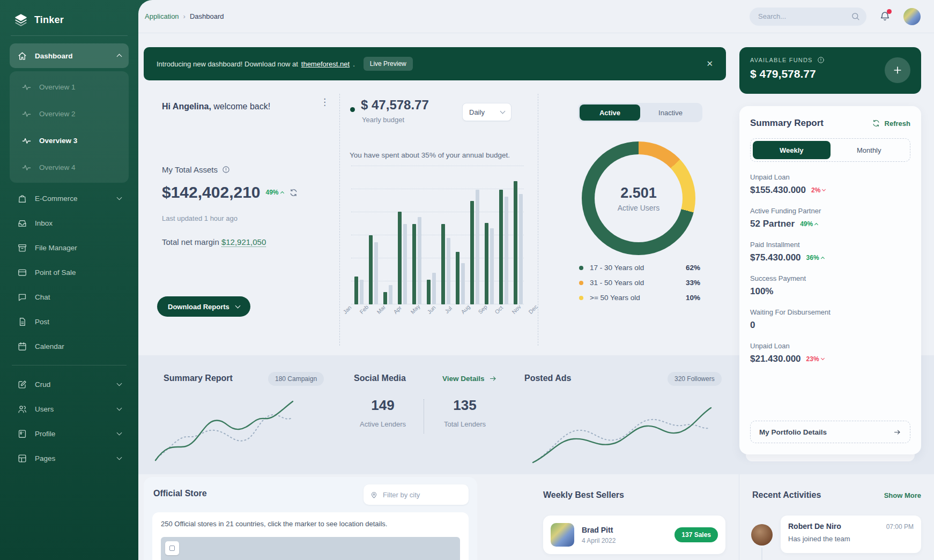 The image size is (934, 560). Describe the element at coordinates (184, 16) in the screenshot. I see `breadcrumb: Application › Dashboard` at that location.